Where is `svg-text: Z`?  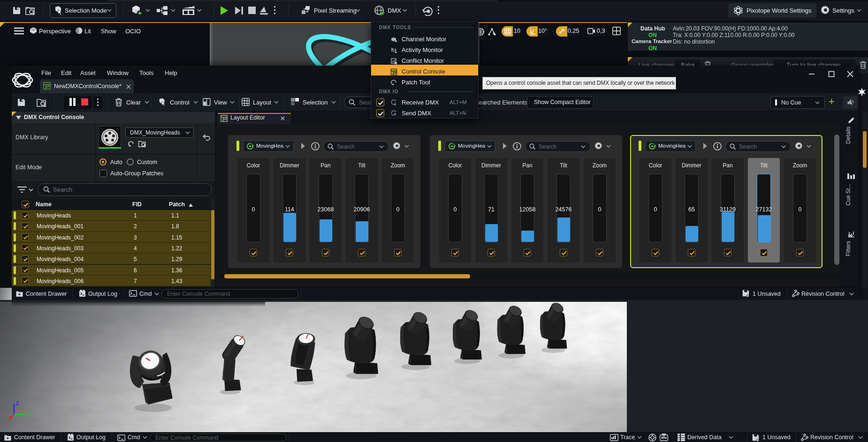
svg-text: Z is located at coordinates (18, 403).